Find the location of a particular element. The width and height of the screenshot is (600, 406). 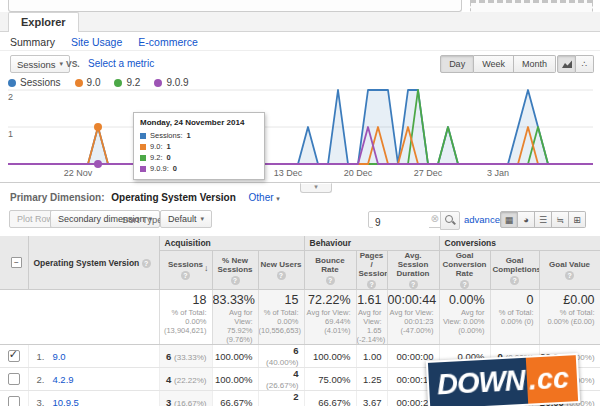

table-view-buttons: ▦◕☰≒⊞ is located at coordinates (543, 220).